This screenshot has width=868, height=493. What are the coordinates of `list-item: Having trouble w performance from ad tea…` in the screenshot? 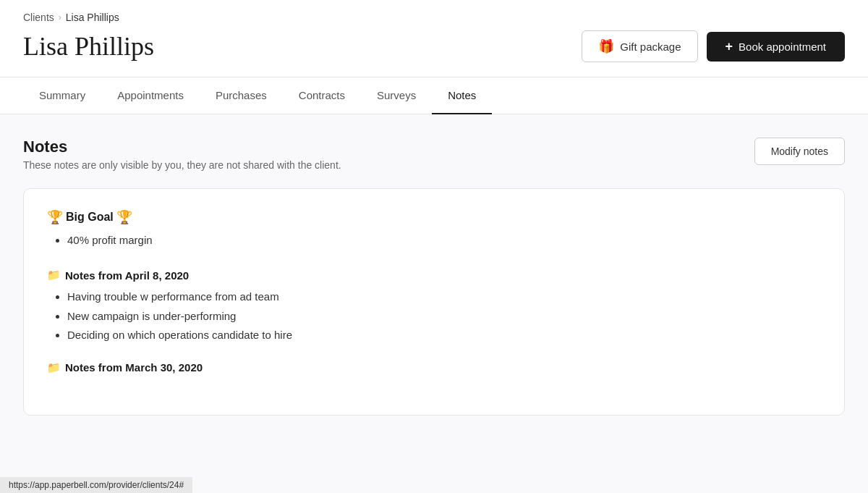 It's located at (444, 297).